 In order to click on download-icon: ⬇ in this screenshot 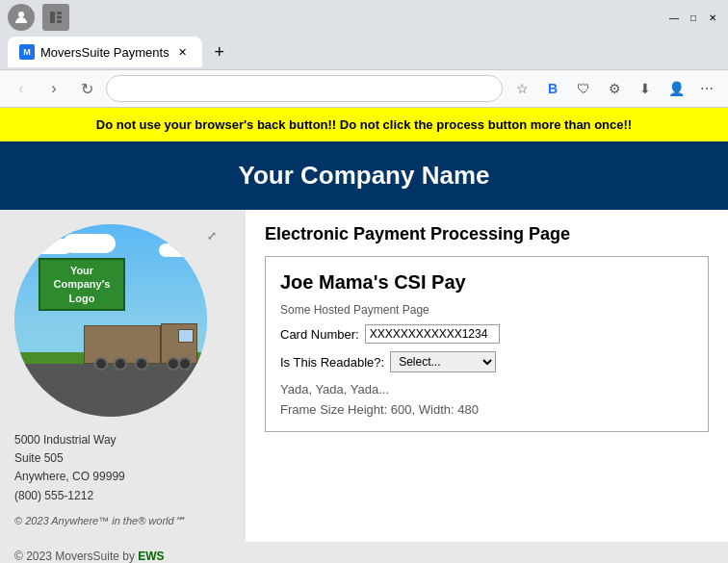, I will do `click(645, 89)`.